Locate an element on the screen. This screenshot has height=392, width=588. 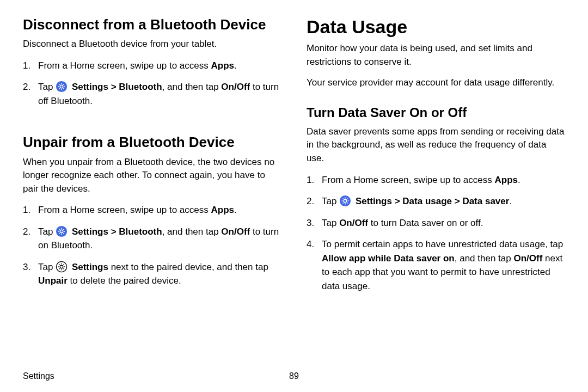
step: Tap On/Off to turn Data saver on or off. is located at coordinates (436, 223).